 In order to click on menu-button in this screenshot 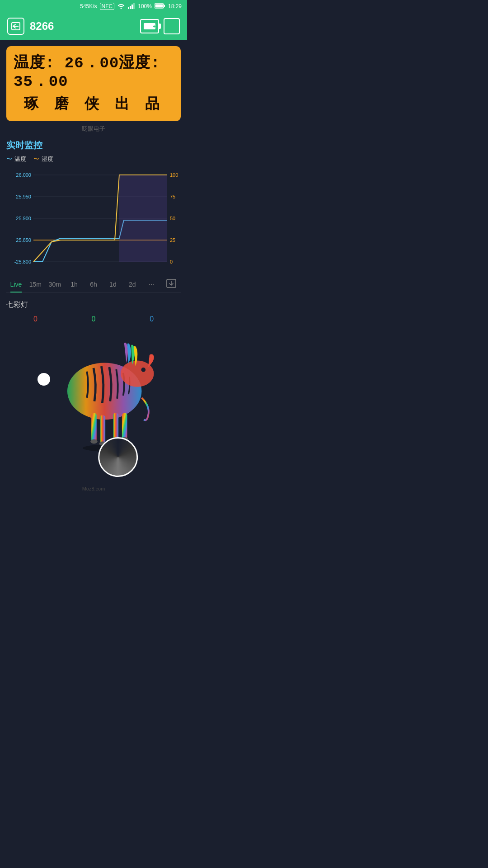, I will do `click(172, 26)`.